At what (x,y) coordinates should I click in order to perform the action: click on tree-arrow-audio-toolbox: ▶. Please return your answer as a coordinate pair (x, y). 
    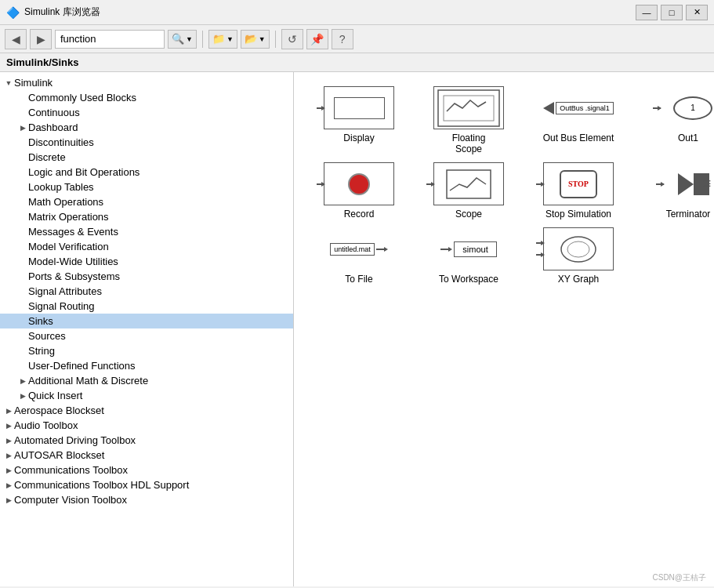
    Looking at the image, I should click on (9, 426).